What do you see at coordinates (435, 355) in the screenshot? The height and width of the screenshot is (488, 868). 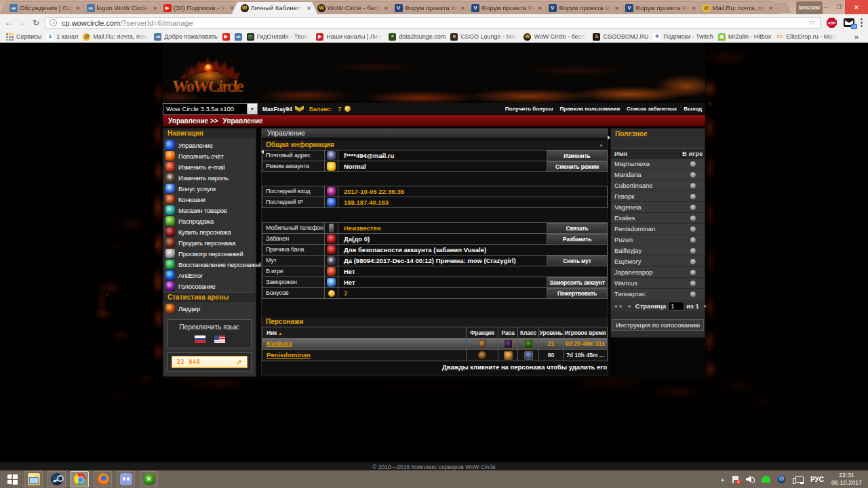 I see `character-row: Penisdominan807d 10h 45m ...` at bounding box center [435, 355].